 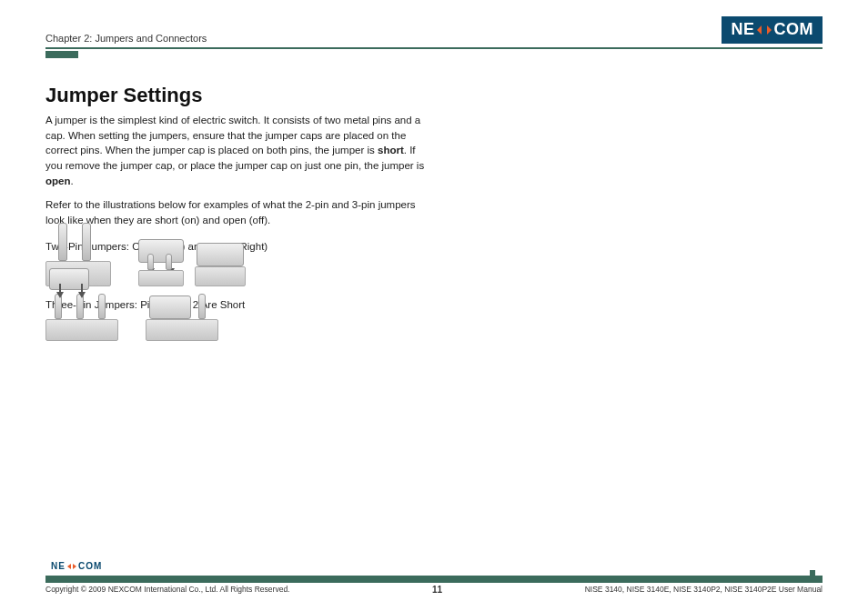 I want to click on para1-e: ., so click(x=71, y=181).